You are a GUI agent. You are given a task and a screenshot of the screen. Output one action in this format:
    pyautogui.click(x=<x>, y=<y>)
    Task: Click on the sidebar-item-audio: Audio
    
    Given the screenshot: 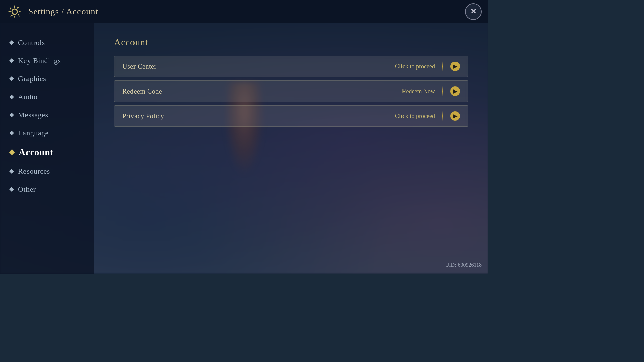 What is the action you would take?
    pyautogui.click(x=47, y=97)
    